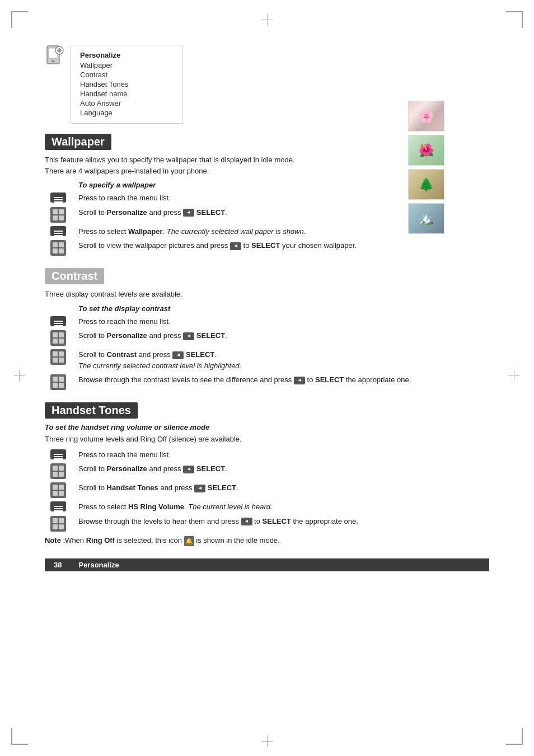 The width and height of the screenshot is (534, 756). Describe the element at coordinates (55, 55) in the screenshot. I see `personalize-menu-icon` at that location.